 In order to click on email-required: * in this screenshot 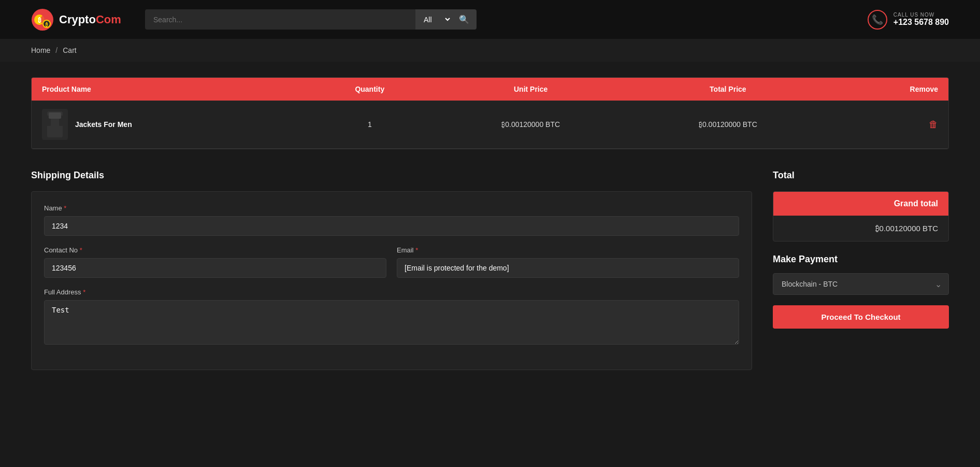, I will do `click(416, 250)`.